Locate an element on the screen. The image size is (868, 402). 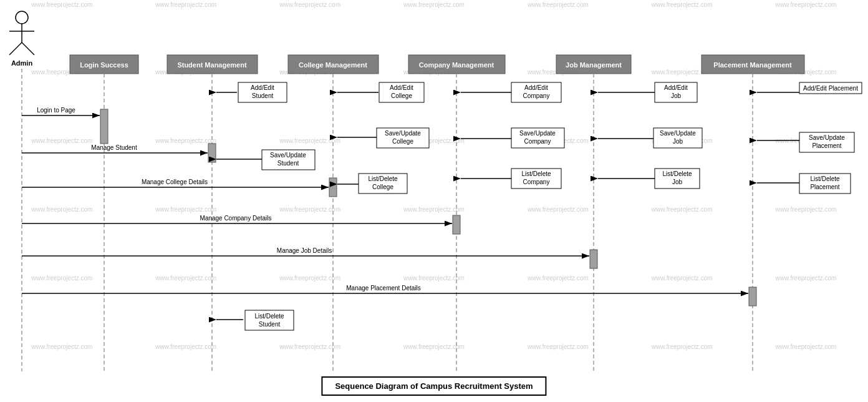
svg-text: College Management is located at coordinates (333, 65).